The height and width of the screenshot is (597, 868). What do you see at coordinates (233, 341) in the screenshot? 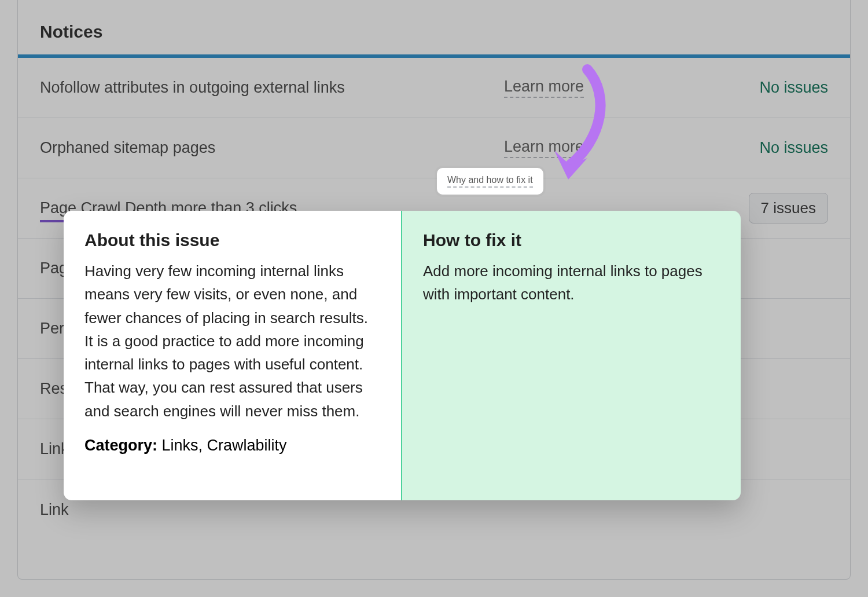
I see `about-body: Having very few incoming internal links …` at bounding box center [233, 341].